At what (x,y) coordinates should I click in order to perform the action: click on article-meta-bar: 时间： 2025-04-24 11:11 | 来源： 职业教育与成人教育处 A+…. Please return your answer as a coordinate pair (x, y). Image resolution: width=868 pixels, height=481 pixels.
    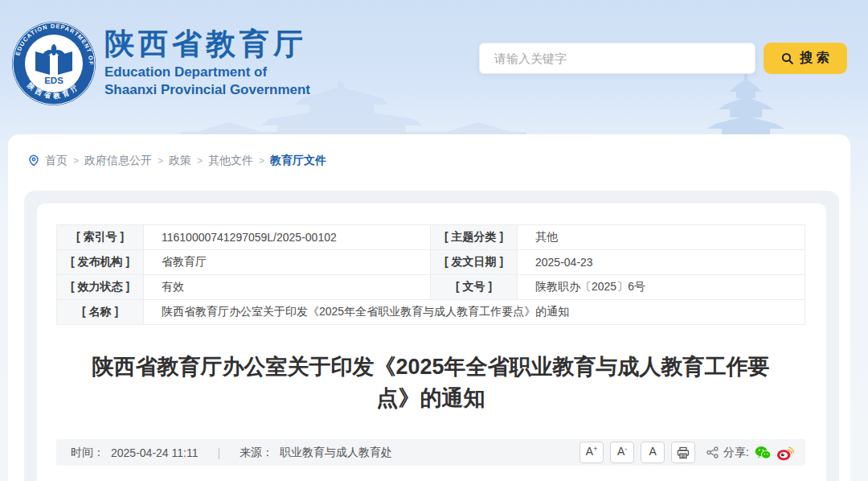
    Looking at the image, I should click on (431, 452).